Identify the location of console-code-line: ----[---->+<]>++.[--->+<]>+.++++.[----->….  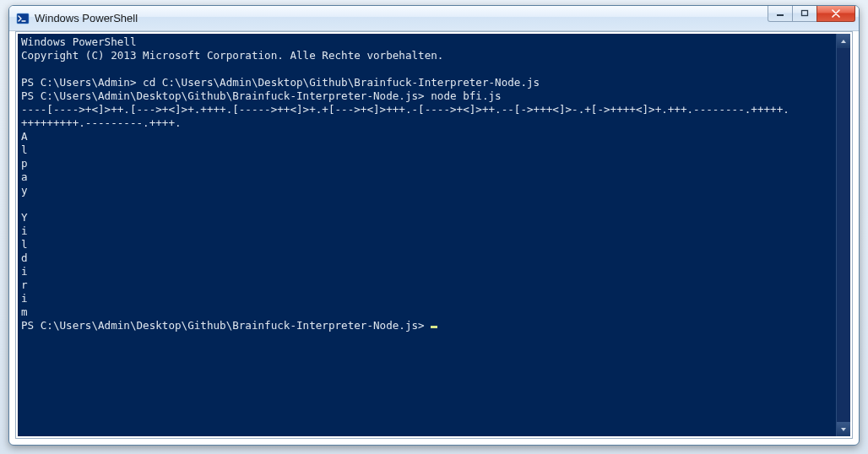
(405, 110).